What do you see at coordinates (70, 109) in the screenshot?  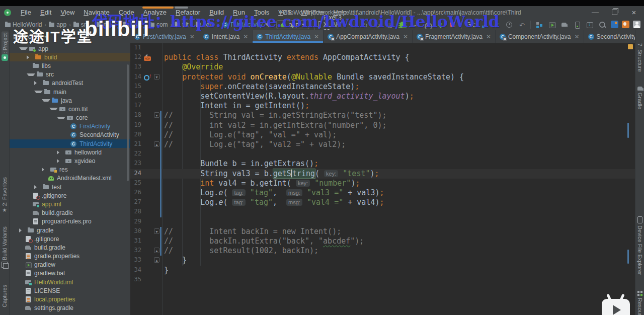 I see `tree-item-com.ttit: com.ttit` at bounding box center [70, 109].